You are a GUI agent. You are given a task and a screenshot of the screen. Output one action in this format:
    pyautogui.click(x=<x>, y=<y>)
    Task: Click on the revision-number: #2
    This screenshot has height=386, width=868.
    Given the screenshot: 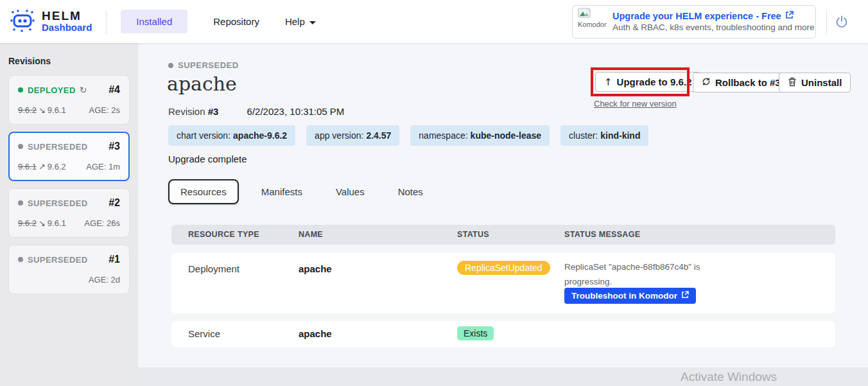 What is the action you would take?
    pyautogui.click(x=114, y=203)
    